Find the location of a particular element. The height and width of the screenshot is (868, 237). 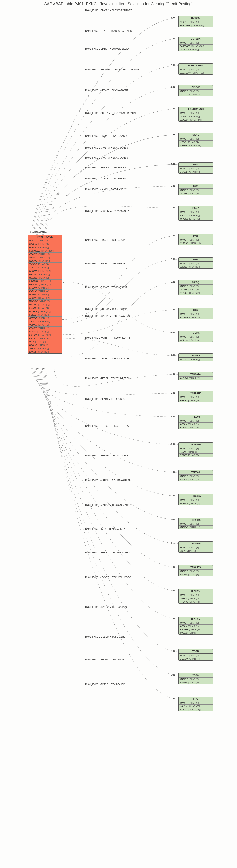

entity-field: VKONT [CHAR (12)] is located at coordinates (45, 257).